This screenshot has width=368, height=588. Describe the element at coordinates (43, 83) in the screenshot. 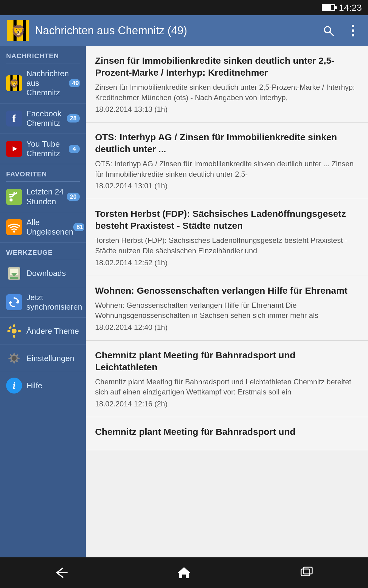

I see `sidebar-item-chemnitz-news: 🦁 Nachrichten aus Chemnitz 49` at that location.